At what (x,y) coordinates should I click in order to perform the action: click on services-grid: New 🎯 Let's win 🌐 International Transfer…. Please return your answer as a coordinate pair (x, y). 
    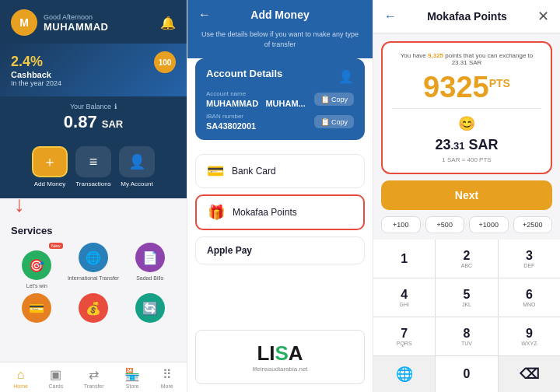
    Looking at the image, I should click on (93, 285).